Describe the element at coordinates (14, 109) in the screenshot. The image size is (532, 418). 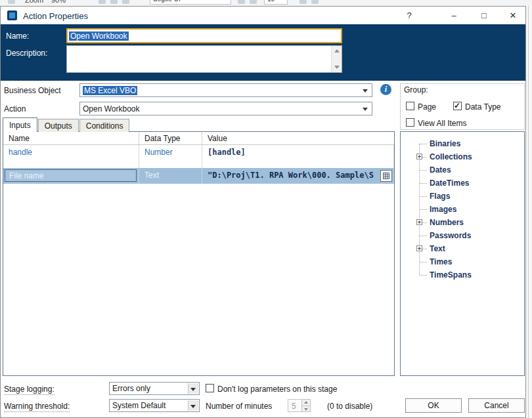
I see `action-label: Action` at that location.